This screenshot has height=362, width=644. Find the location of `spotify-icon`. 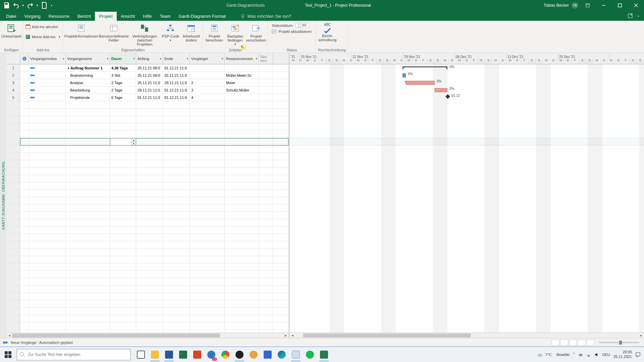

spotify-icon is located at coordinates (310, 355).